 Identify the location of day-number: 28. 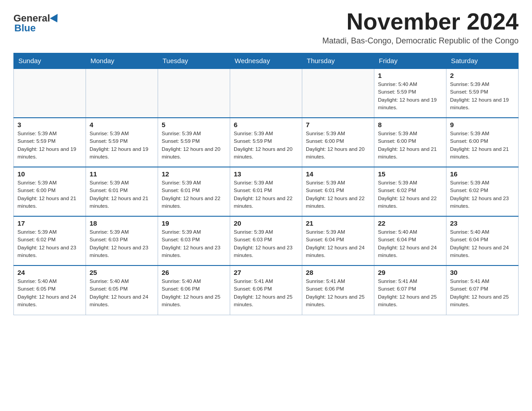
(338, 272).